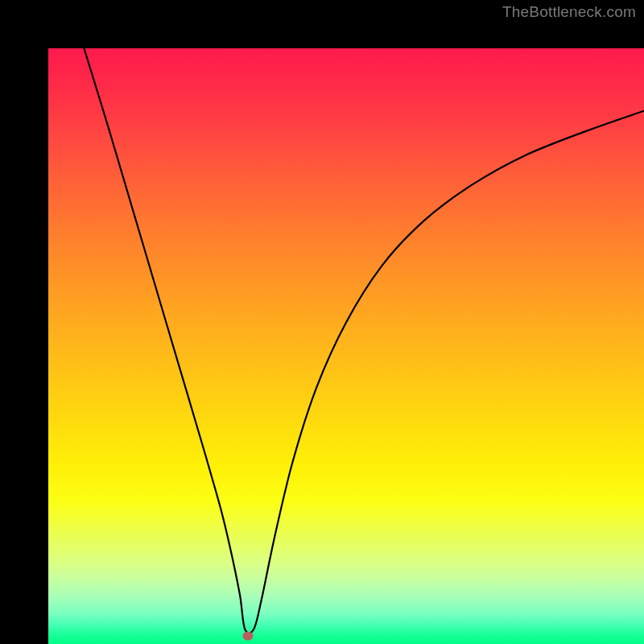  What do you see at coordinates (569, 12) in the screenshot?
I see `watermark-text: TheBottleneck.com` at bounding box center [569, 12].